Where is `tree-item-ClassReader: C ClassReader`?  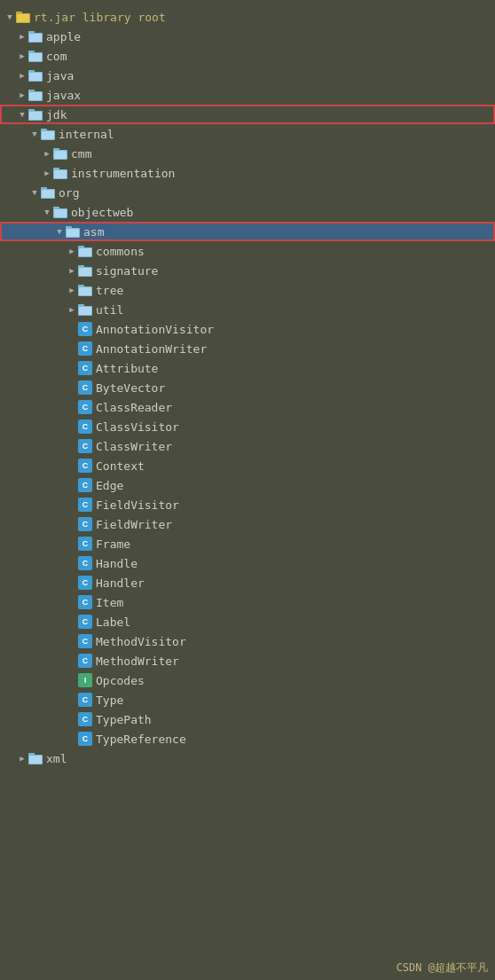 tree-item-ClassReader: C ClassReader is located at coordinates (248, 407).